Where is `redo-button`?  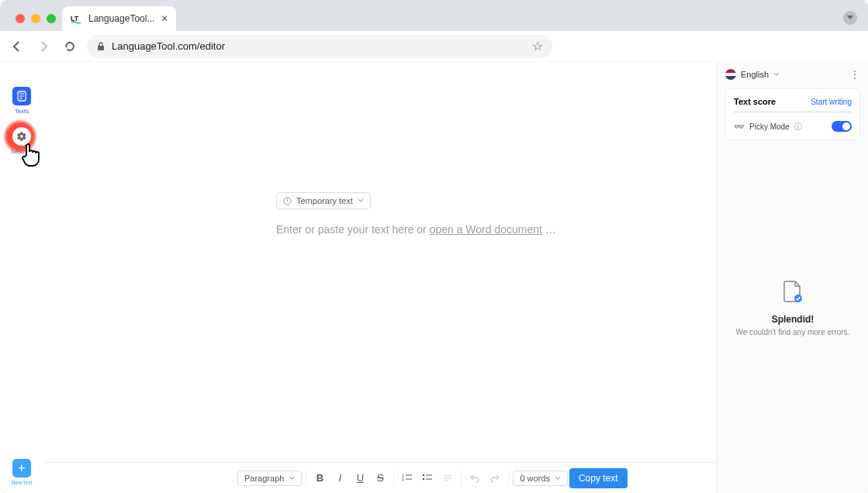
redo-button is located at coordinates (495, 478).